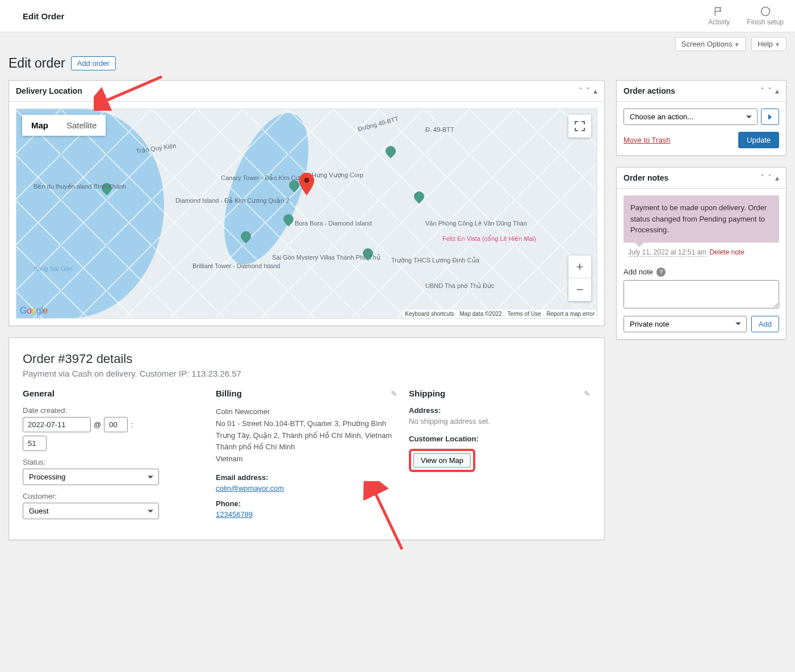 The width and height of the screenshot is (795, 672). What do you see at coordinates (398, 16) in the screenshot?
I see `top-bar: Edit Order Activity Finish setup` at bounding box center [398, 16].